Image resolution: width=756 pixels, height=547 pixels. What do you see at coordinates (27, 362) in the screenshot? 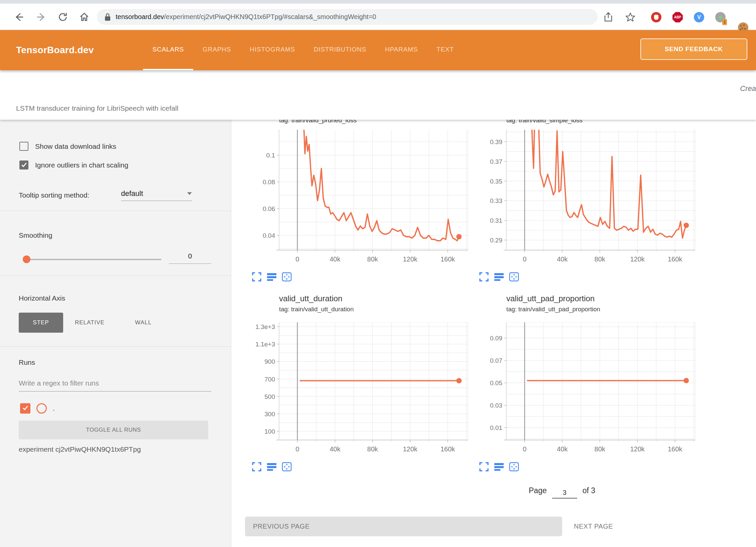
I see `runs-label: Runs` at bounding box center [27, 362].